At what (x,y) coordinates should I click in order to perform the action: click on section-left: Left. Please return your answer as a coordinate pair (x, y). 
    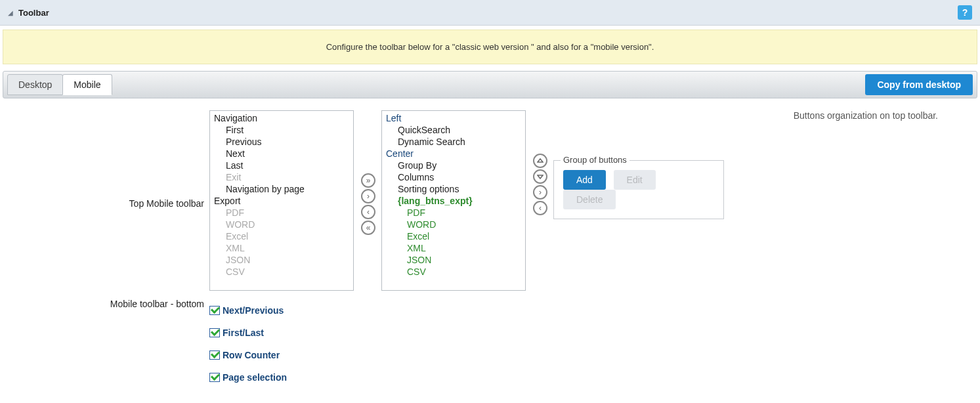
    Looking at the image, I should click on (454, 118).